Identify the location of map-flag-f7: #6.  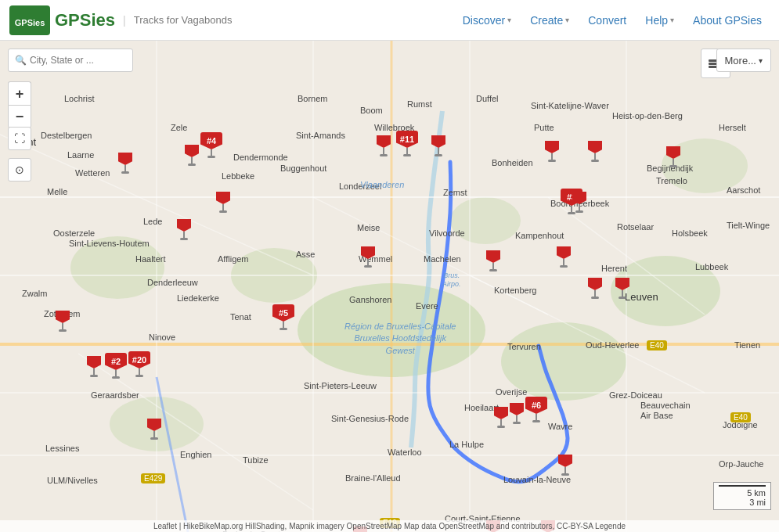
(536, 410).